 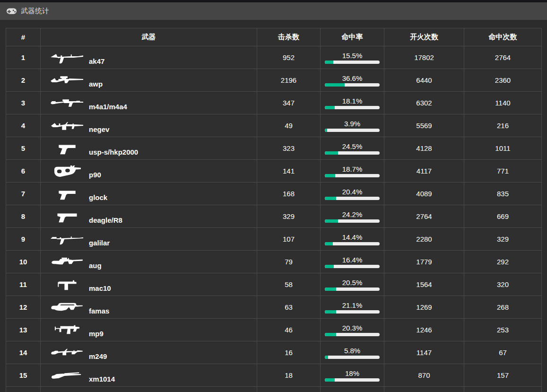 I want to click on rank-cell: 7, so click(x=24, y=194).